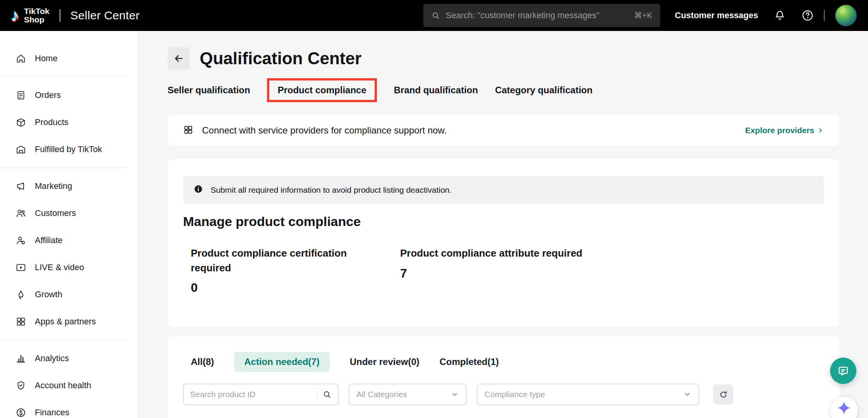 The image size is (868, 418). What do you see at coordinates (69, 95) in the screenshot?
I see `sidebar-item-orders: Orders` at bounding box center [69, 95].